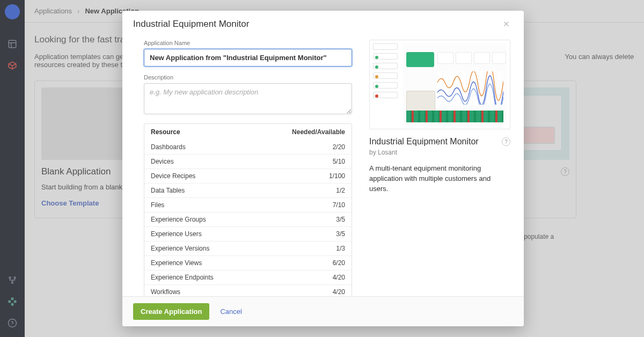 This screenshot has width=644, height=337. Describe the element at coordinates (337, 176) in the screenshot. I see `resource-value: 1/100` at that location.